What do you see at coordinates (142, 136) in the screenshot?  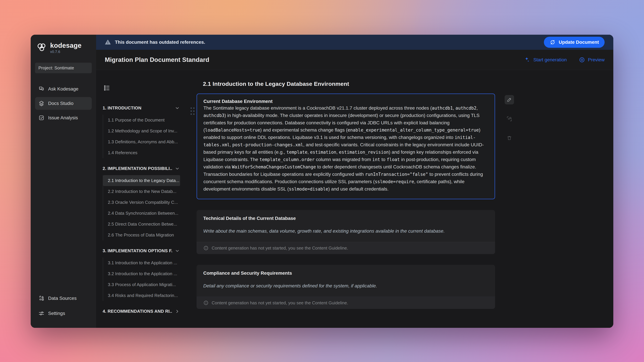 I see `toc-item-list: 1.1 Purpose of the Document1.2 Methodolo…` at bounding box center [142, 136].